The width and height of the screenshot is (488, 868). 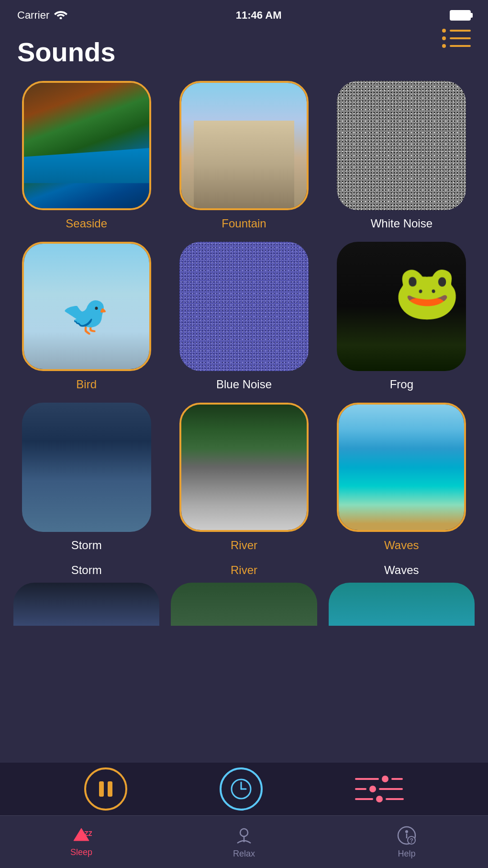 I want to click on pause-icon, so click(x=106, y=789).